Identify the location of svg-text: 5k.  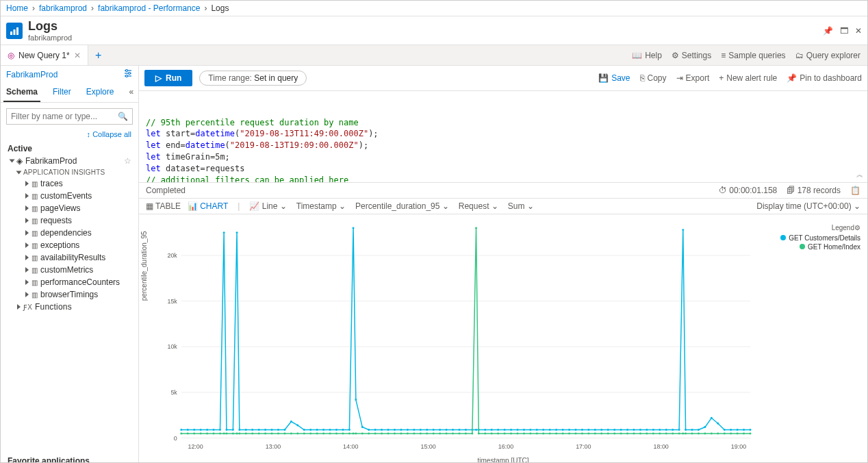
(174, 392).